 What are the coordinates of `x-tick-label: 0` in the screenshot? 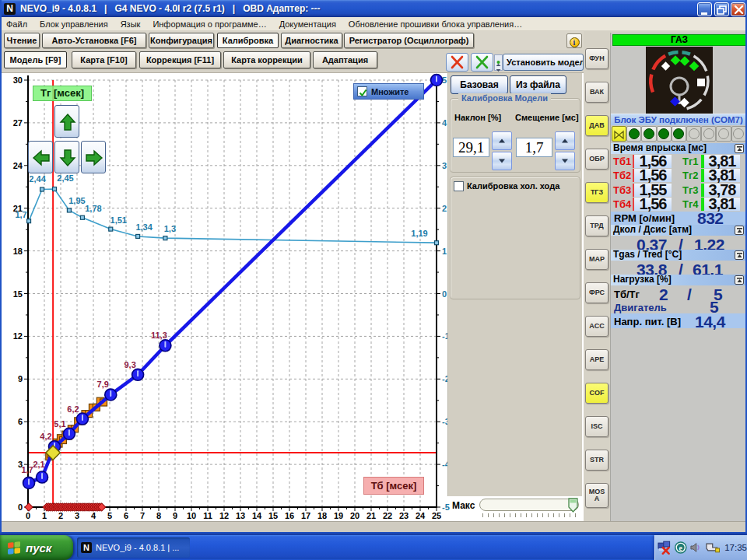 It's located at (28, 516).